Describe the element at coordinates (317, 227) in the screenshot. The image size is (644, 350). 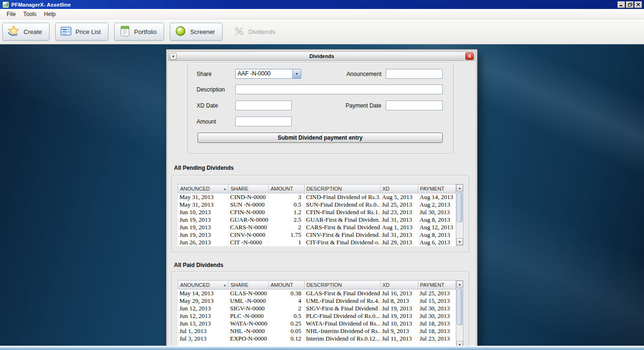
I see `table-row: Jun 19, 2013 CARS-N-0000 2 CARS-First & …` at that location.